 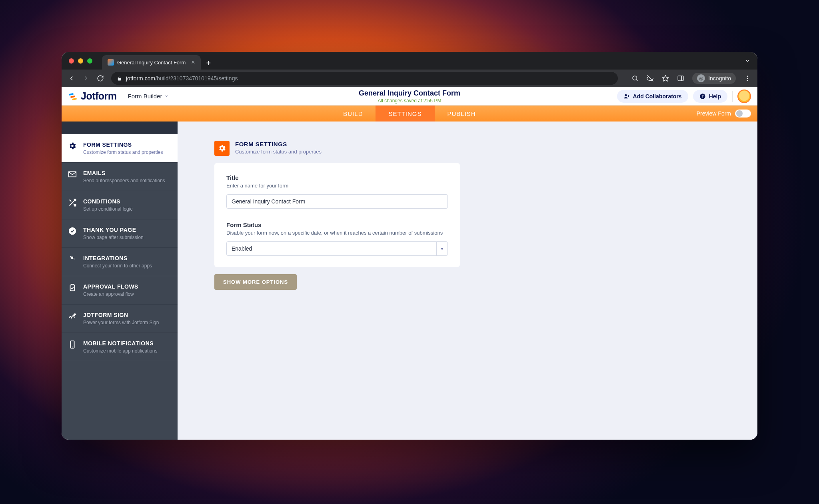 I want to click on address-bar: jotform.com/build/231073470101945/settin…, so click(x=365, y=78).